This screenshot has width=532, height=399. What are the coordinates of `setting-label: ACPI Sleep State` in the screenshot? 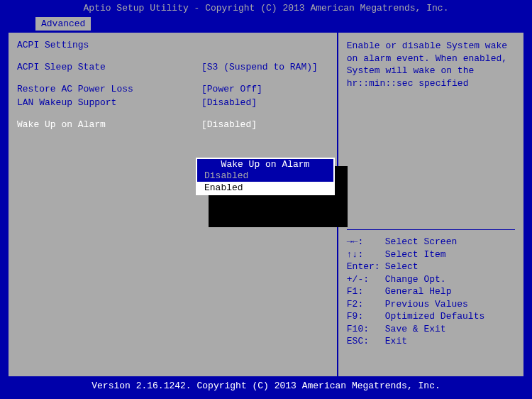 It's located at (109, 67).